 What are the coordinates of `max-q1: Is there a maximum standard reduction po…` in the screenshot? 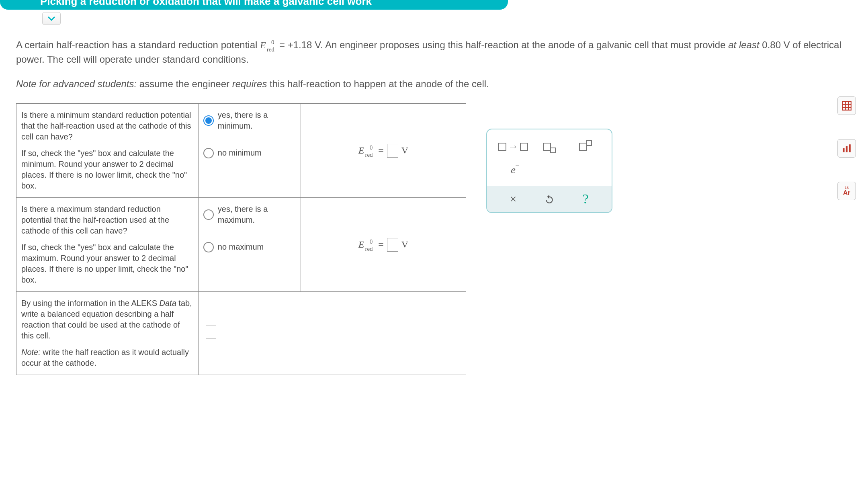 It's located at (107, 220).